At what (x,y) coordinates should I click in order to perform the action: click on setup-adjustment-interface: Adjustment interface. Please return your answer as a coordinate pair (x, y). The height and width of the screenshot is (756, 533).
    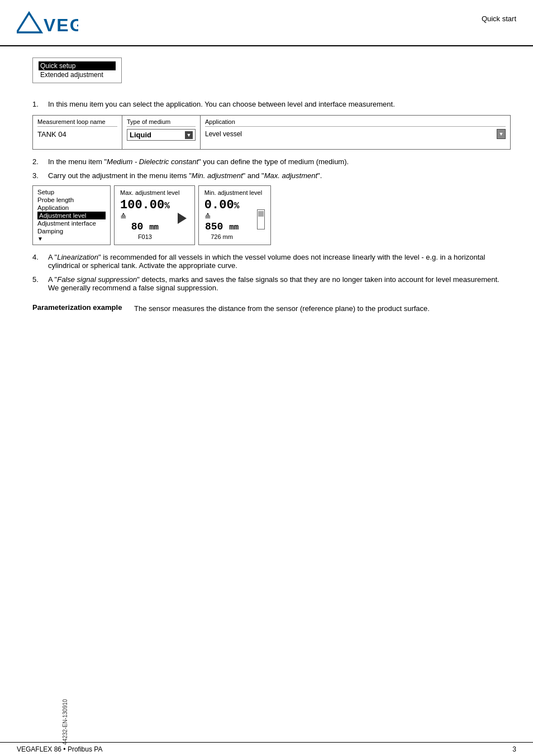
    Looking at the image, I should click on (72, 223).